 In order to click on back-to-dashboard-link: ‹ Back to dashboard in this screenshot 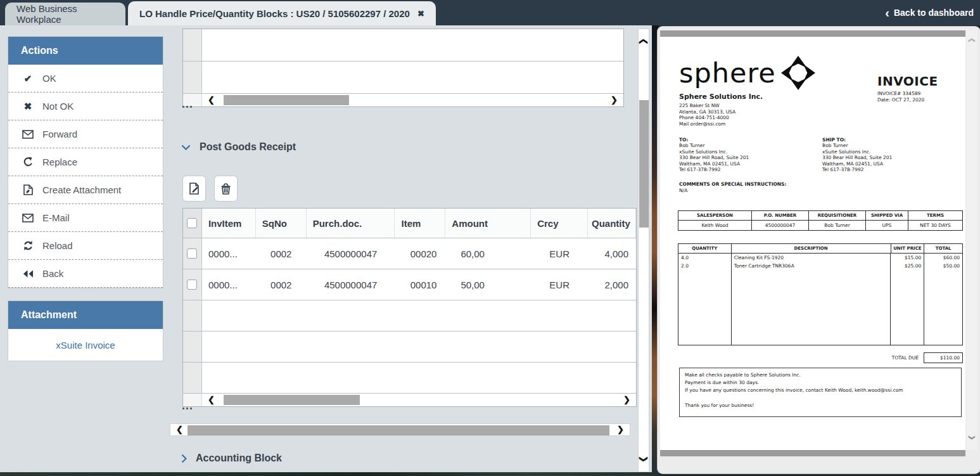, I will do `click(929, 13)`.